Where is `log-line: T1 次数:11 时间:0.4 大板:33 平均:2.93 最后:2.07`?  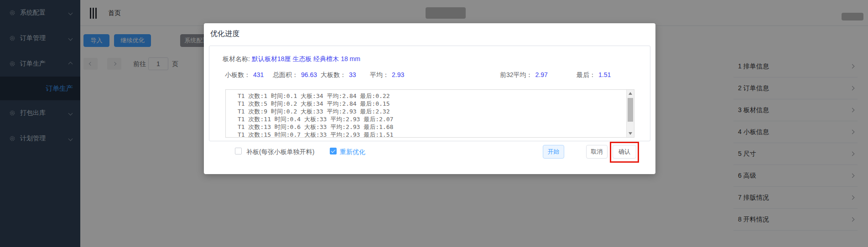 log-line: T1 次数:11 时间:0.4 大板:33 平均:2.93 最后:2.07 is located at coordinates (431, 119).